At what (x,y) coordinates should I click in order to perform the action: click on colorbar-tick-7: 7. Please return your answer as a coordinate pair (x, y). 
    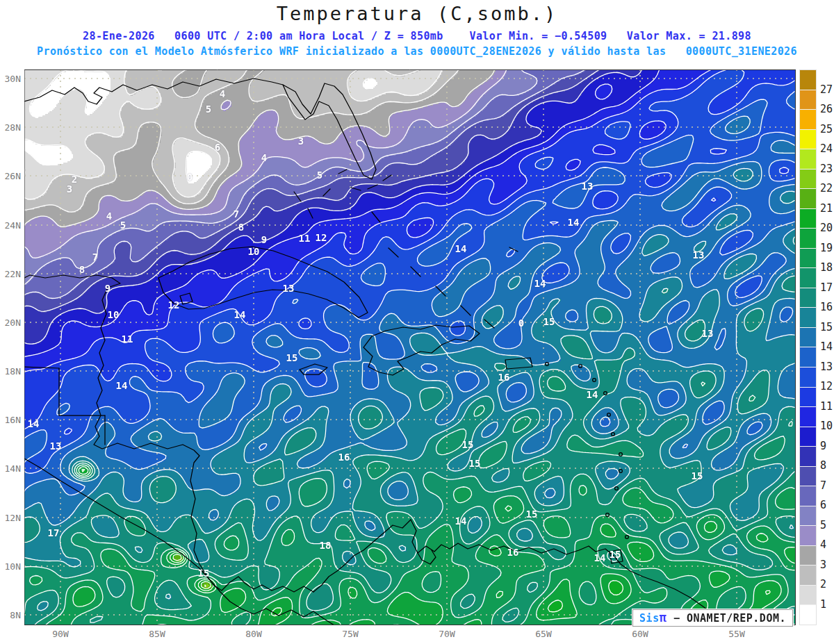
    Looking at the image, I should click on (823, 486).